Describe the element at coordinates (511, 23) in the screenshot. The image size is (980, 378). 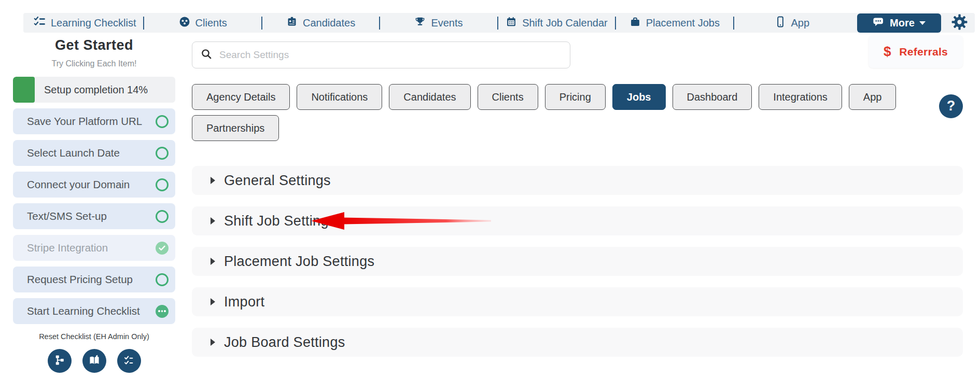
I see `calendar-icon` at that location.